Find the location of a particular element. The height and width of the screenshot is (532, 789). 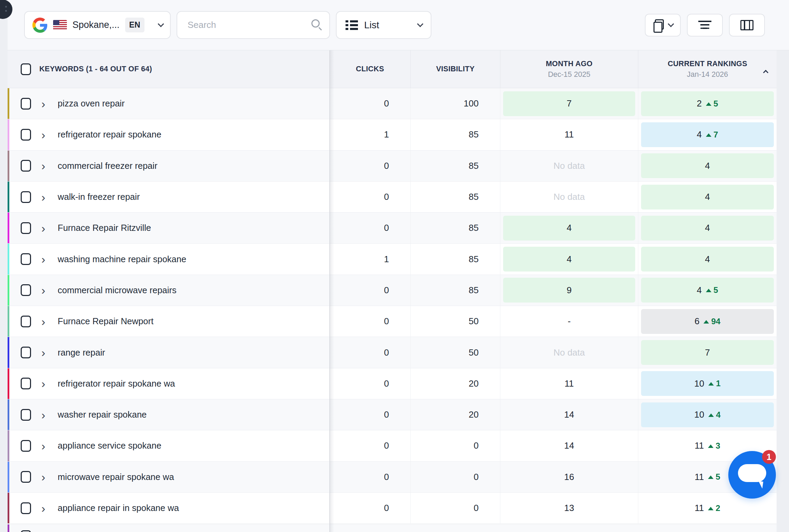

filter-icon is located at coordinates (705, 25).